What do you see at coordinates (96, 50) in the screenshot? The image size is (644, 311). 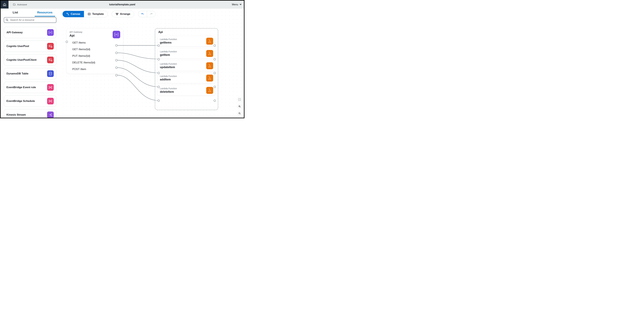 I see `endpoint-row: GET /items/{id}` at bounding box center [96, 50].